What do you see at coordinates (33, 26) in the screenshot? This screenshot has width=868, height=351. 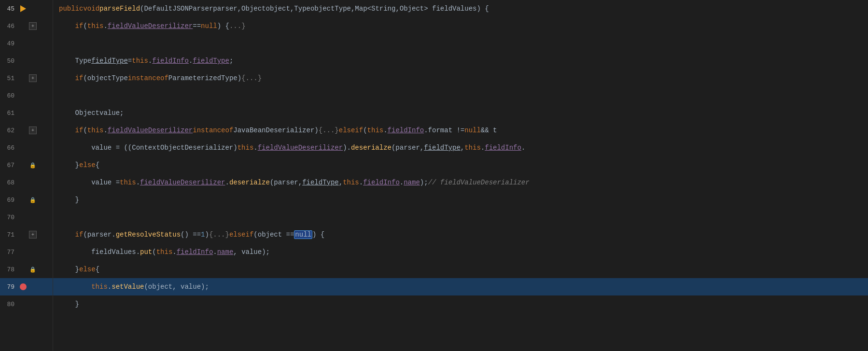 I see `fold-46: +` at bounding box center [33, 26].